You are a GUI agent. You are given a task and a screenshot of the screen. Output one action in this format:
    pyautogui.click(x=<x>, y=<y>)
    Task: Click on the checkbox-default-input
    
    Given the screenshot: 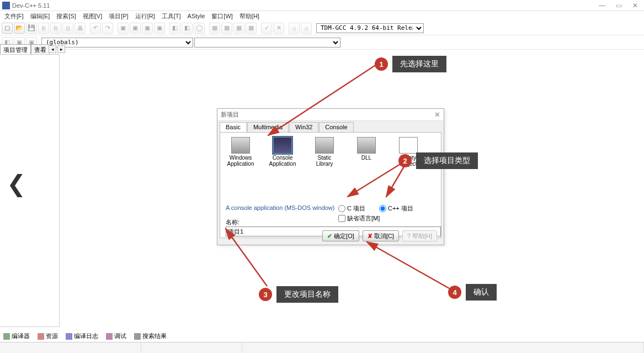 What is the action you would take?
    pyautogui.click(x=342, y=219)
    